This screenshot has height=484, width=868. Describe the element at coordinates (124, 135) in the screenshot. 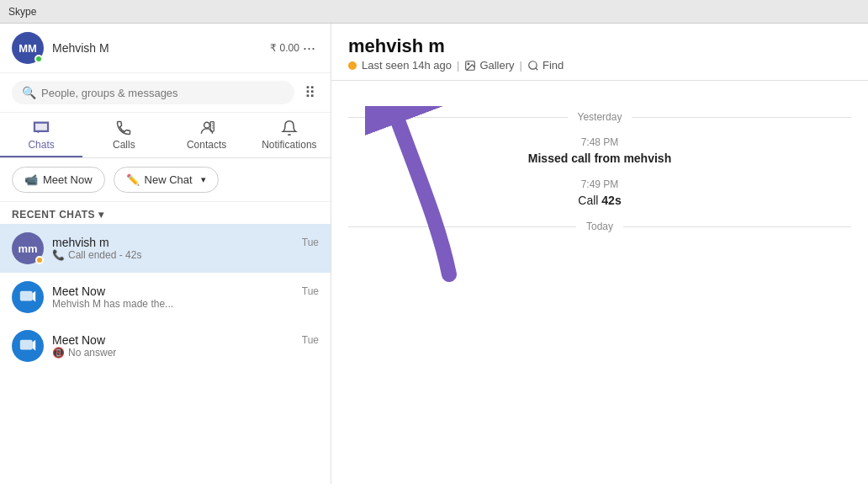

I see `tab-calls: Calls` at that location.